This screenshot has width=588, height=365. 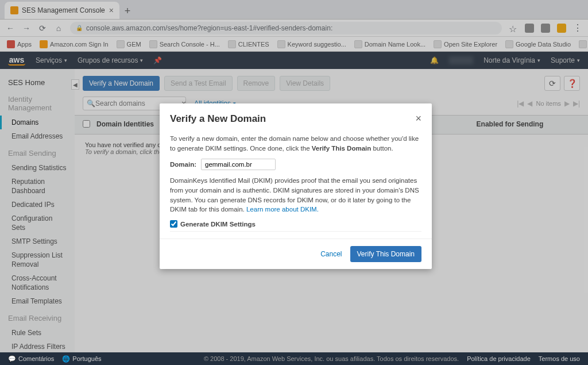 What do you see at coordinates (386, 254) in the screenshot?
I see `verify-this-domain-button: Verify This Domain` at bounding box center [386, 254].